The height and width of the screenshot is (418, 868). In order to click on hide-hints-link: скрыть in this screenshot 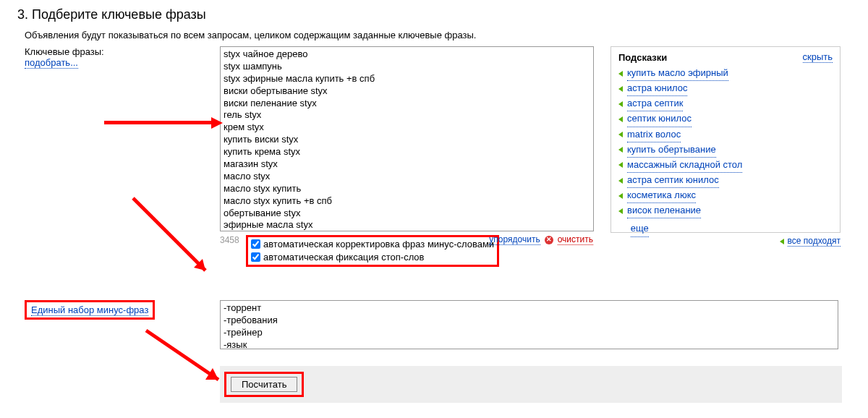, I will do `click(818, 57)`.